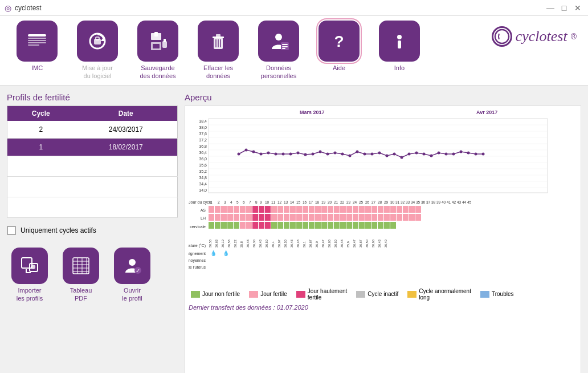 Image resolution: width=588 pixels, height=373 pixels. Describe the element at coordinates (97, 50) in the screenshot. I see `toolbar-item-mise-a-jour: Mise à jourdu logiciel` at that location.